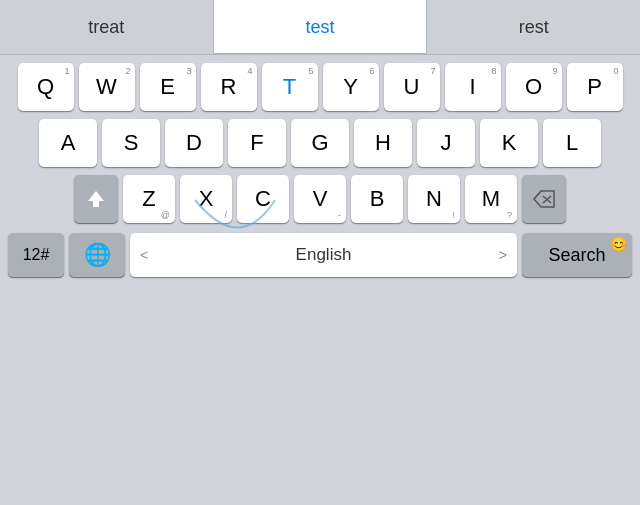 This screenshot has width=640, height=505. Describe the element at coordinates (434, 199) in the screenshot. I see `key-N: !N` at that location.